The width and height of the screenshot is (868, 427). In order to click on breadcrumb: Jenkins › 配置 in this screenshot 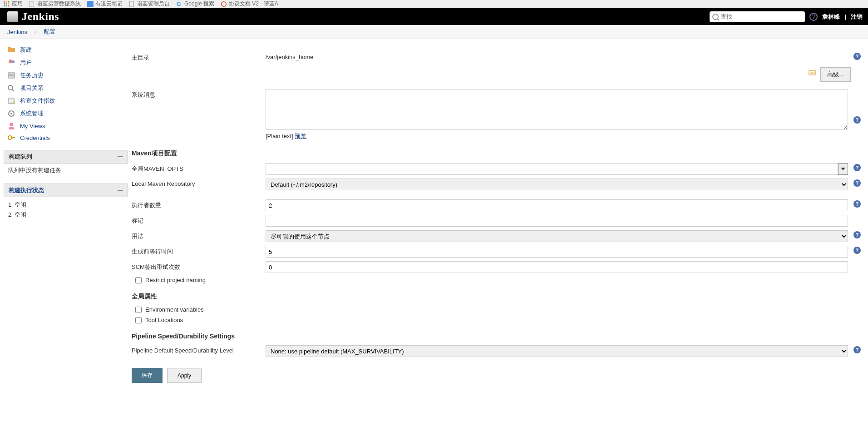, I will do `click(434, 32)`.